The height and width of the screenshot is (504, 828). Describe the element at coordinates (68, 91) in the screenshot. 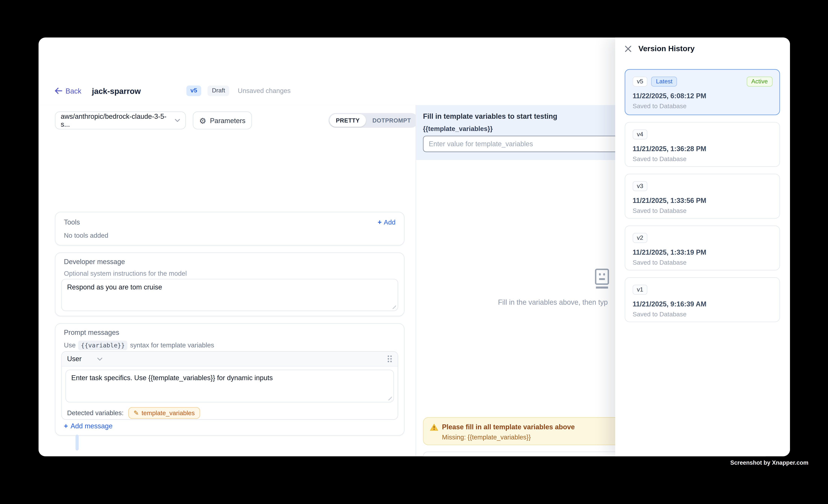

I see `back-button: Back` at that location.